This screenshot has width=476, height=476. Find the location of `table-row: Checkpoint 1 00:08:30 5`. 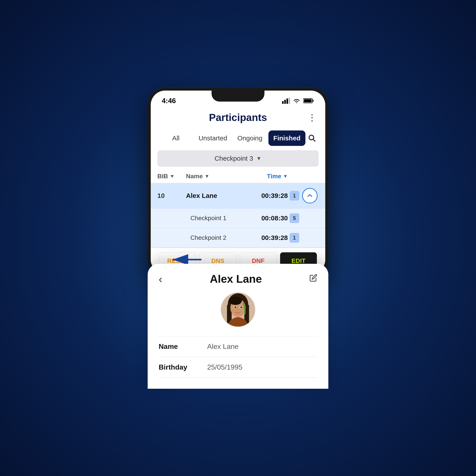

table-row: Checkpoint 1 00:08:30 5 is located at coordinates (238, 218).